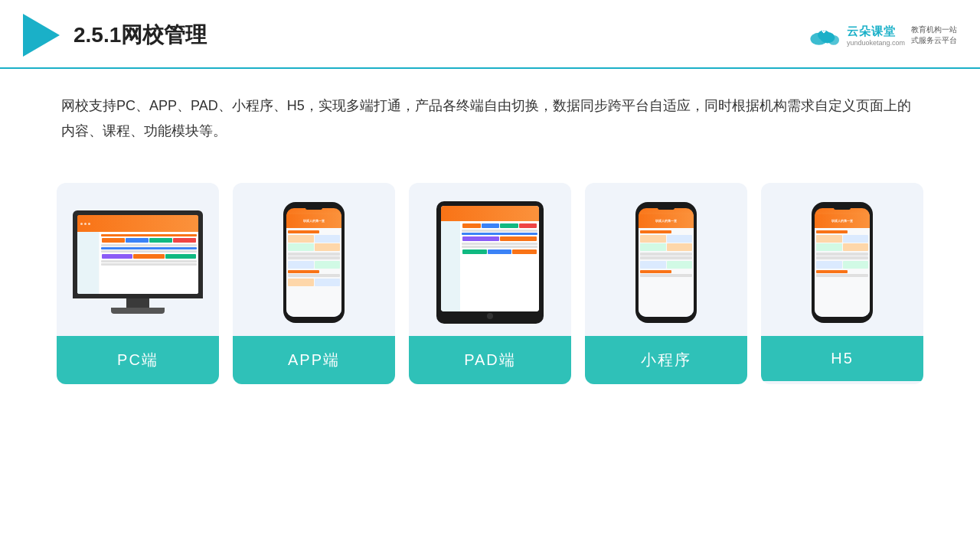 Image resolution: width=980 pixels, height=551 pixels. What do you see at coordinates (314, 259) in the screenshot?
I see `card-app-image: 职涯人的第一堂` at bounding box center [314, 259].